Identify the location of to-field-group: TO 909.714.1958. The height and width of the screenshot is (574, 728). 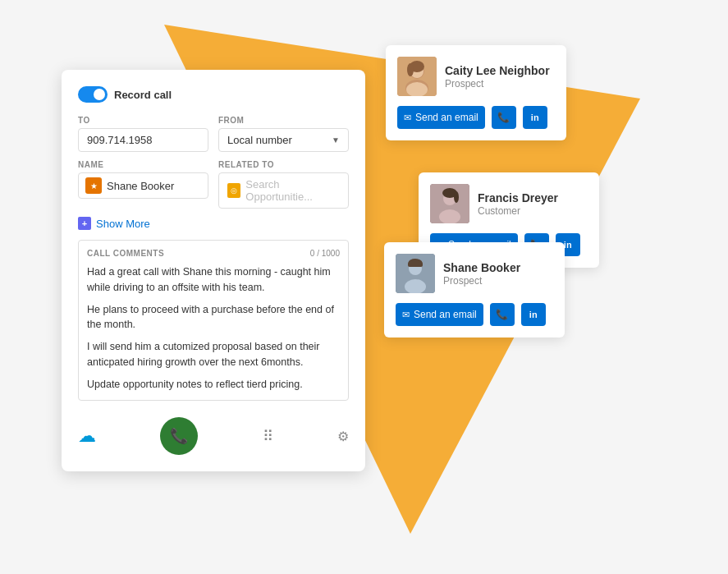
(143, 134).